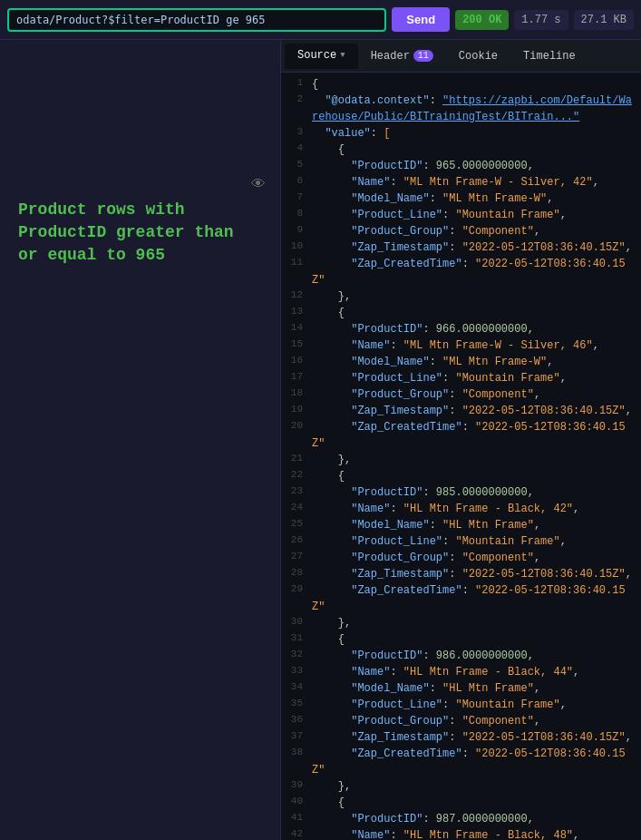 Image resolution: width=641 pixels, height=840 pixels. What do you see at coordinates (141, 20) in the screenshot?
I see `url-text: odata/Product?$filter=ProductID ge 965` at bounding box center [141, 20].